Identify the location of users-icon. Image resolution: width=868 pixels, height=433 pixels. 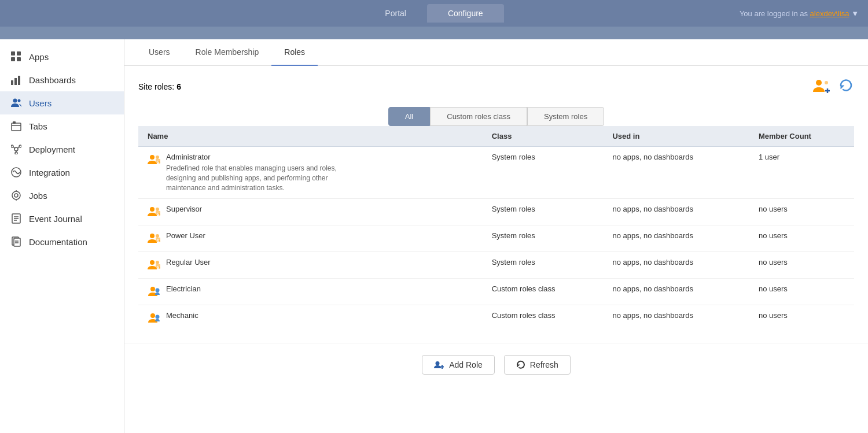
(16, 103).